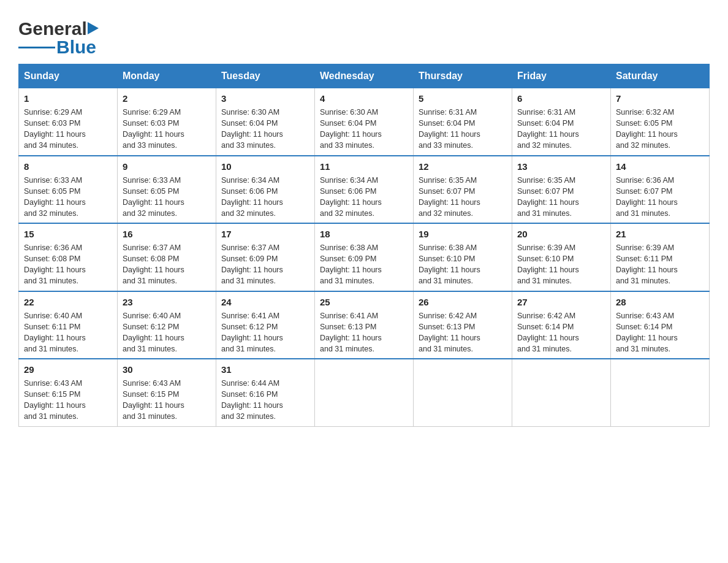 The height and width of the screenshot is (563, 728). I want to click on calendar-cell: 31Sunrise: 6:44 AMSunset: 6:16 PMDayligh…, so click(266, 393).